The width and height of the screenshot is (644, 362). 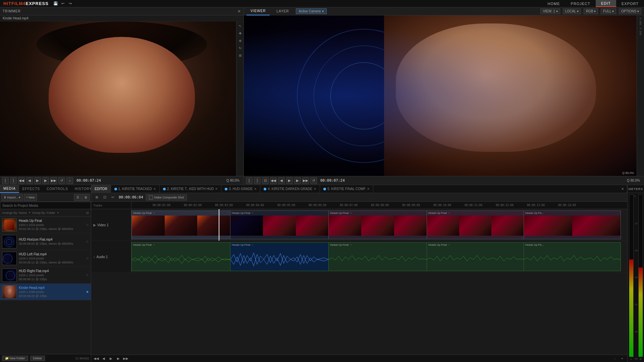 I want to click on thumb-video-2a, so click(x=247, y=226).